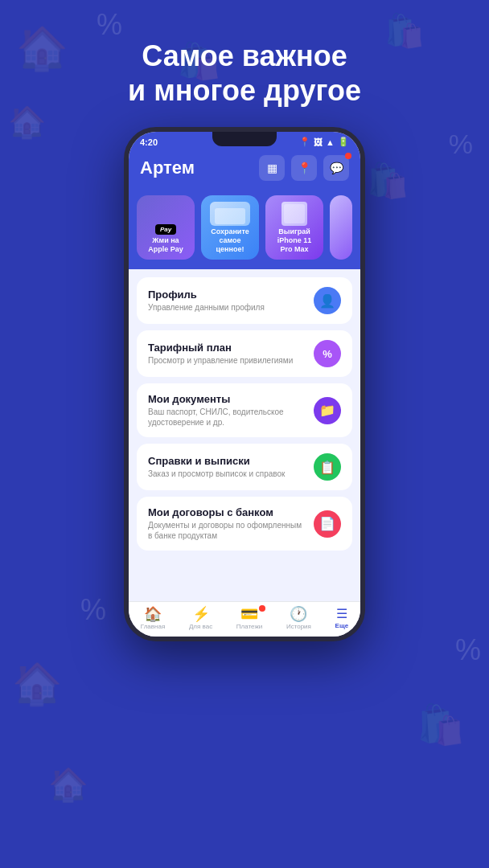  I want to click on menu-item-profile-title: Профиль, so click(206, 294).